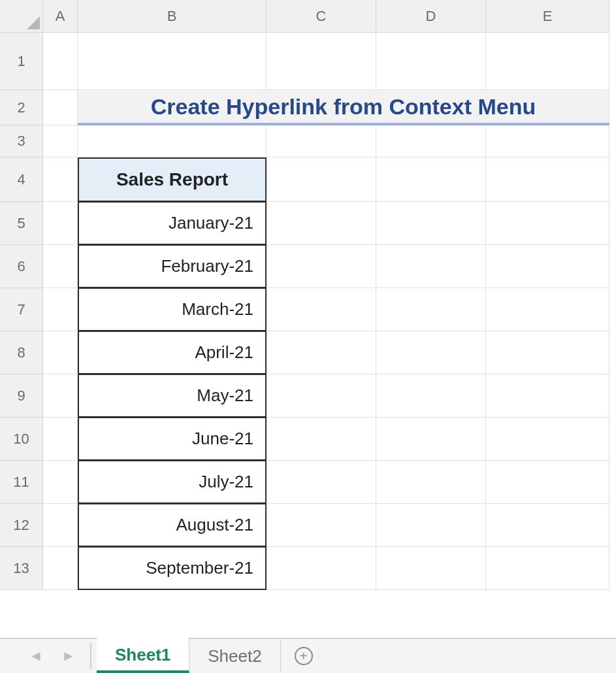  Describe the element at coordinates (172, 223) in the screenshot. I see `table-row: January-21` at that location.